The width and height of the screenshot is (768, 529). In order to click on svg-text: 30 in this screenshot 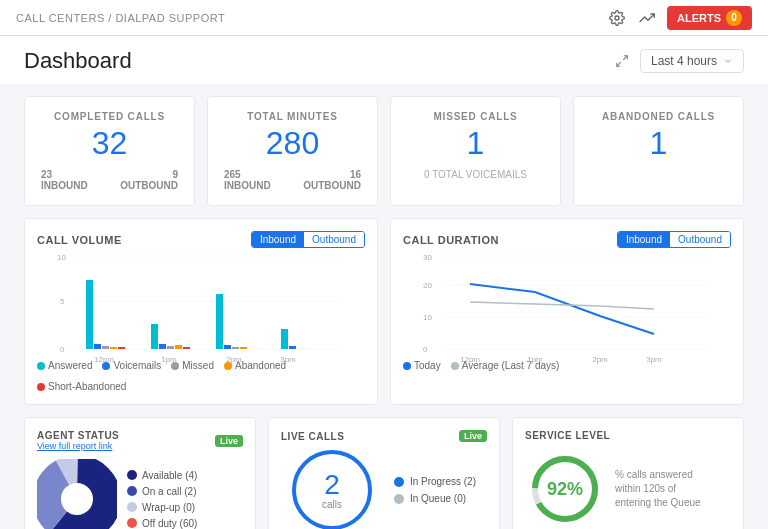, I will do `click(428, 258)`.